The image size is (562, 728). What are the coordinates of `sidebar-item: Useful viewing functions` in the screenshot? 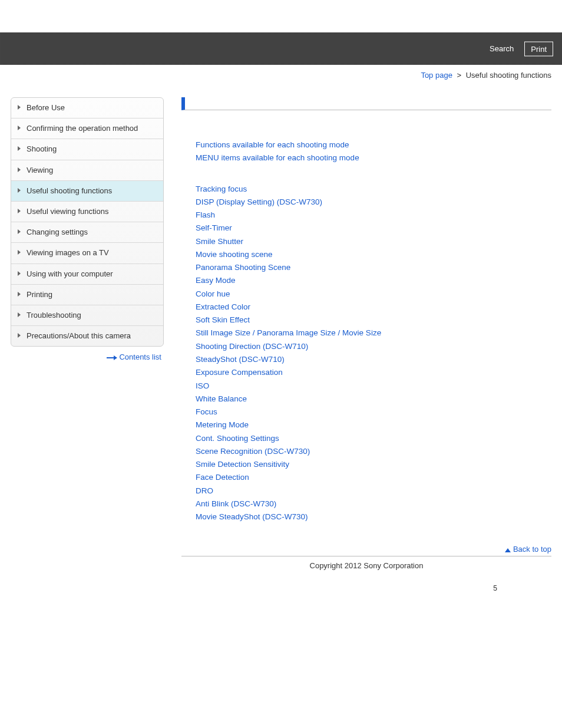 It's located at (87, 212).